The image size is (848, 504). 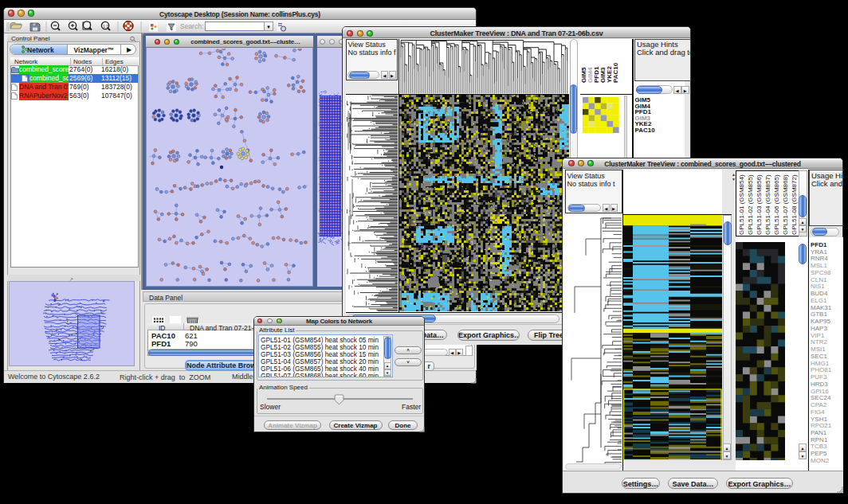 I want to click on svg-text: Search:, so click(x=191, y=26).